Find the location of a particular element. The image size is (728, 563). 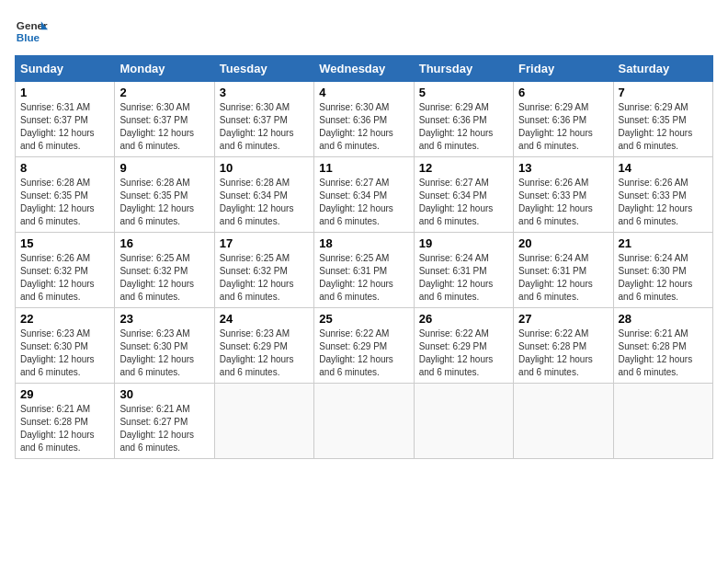

day-number: 3 is located at coordinates (265, 92).